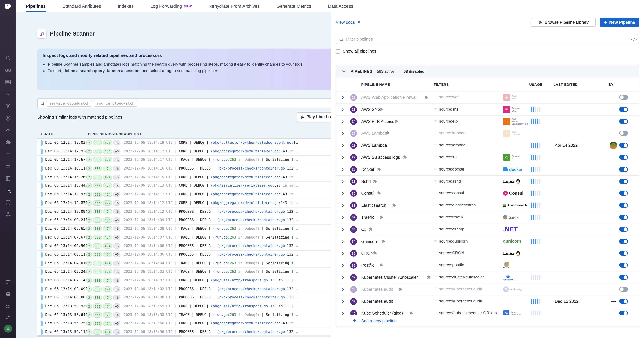 The height and width of the screenshot is (338, 644). Describe the element at coordinates (488, 321) in the screenshot. I see `add-pipeline-row: + Add a new pipeline` at that location.